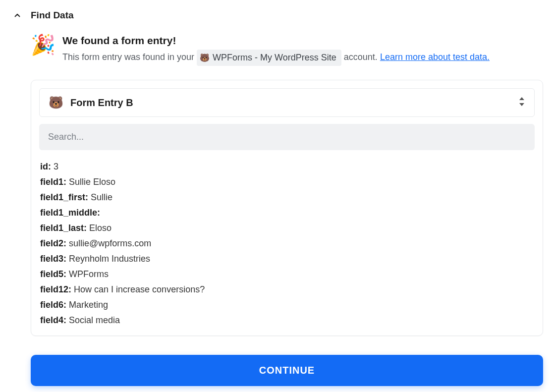 The width and height of the screenshot is (553, 392). What do you see at coordinates (287, 103) in the screenshot?
I see `entry-selector: 🐻 Form Entry B` at bounding box center [287, 103].